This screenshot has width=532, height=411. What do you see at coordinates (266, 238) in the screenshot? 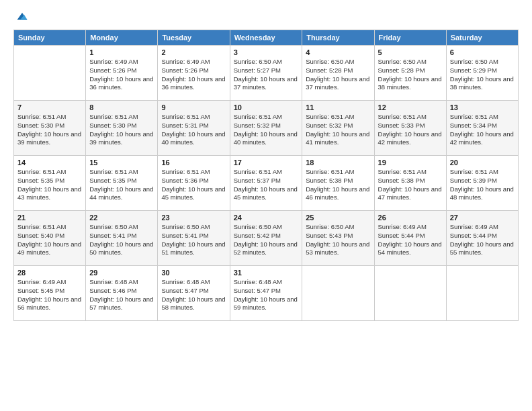
I see `calendar-week-row: 21Sunrise: 6:51 AMSunset: 5:40 PMDayligh…` at bounding box center [266, 238].